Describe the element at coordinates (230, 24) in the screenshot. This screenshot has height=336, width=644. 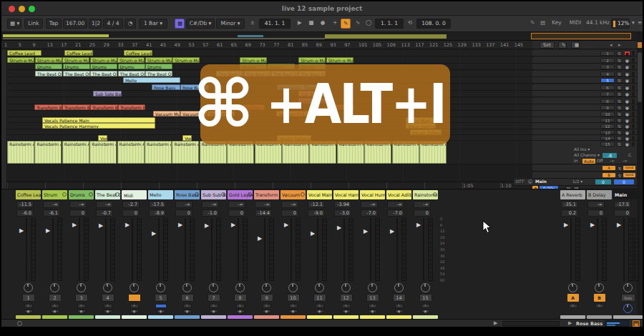
I see `key-scale-control: Minor ▾` at that location.